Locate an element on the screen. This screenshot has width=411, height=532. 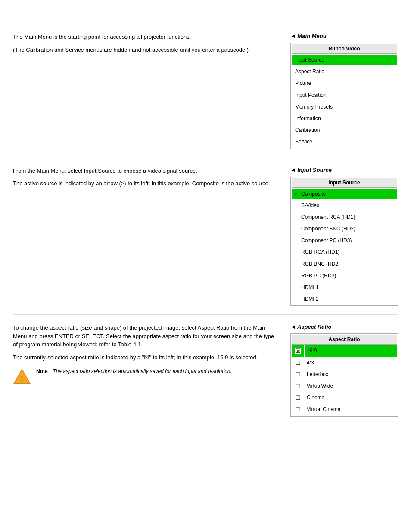
aspect-ratio-heading: ◄ Aspect Ratio is located at coordinates (344, 327).